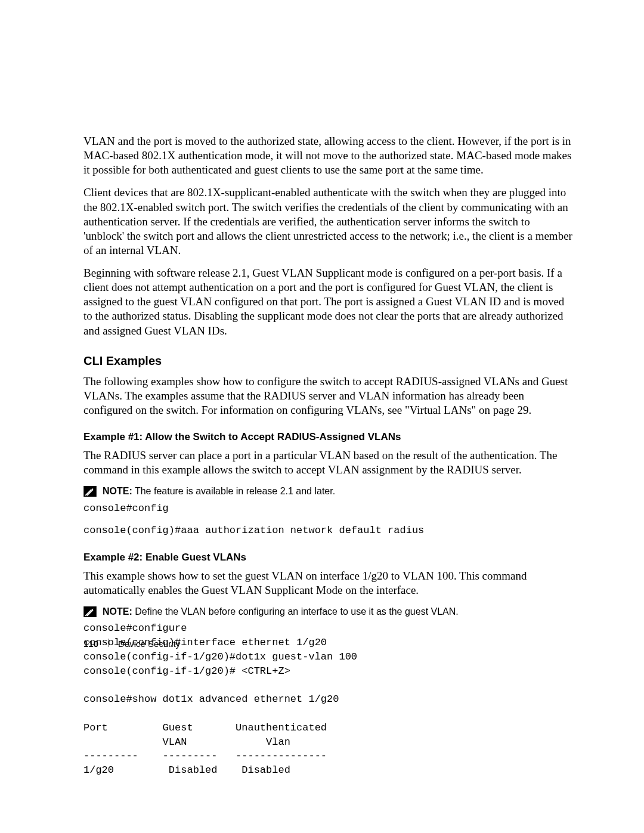 This screenshot has height=833, width=644. Describe the element at coordinates (219, 491) in the screenshot. I see `note-text: NOTE: The feature is available in releas…` at that location.